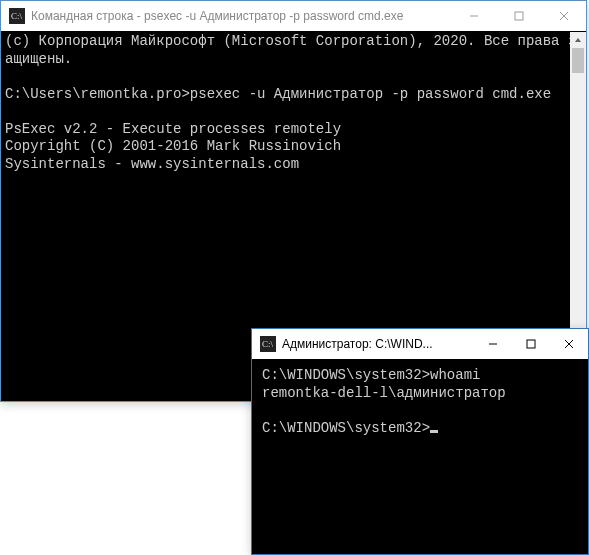 The image size is (589, 555). I want to click on output-line: (c) Корпорация Майкрософт (Microsoft Cor…, so click(294, 50).